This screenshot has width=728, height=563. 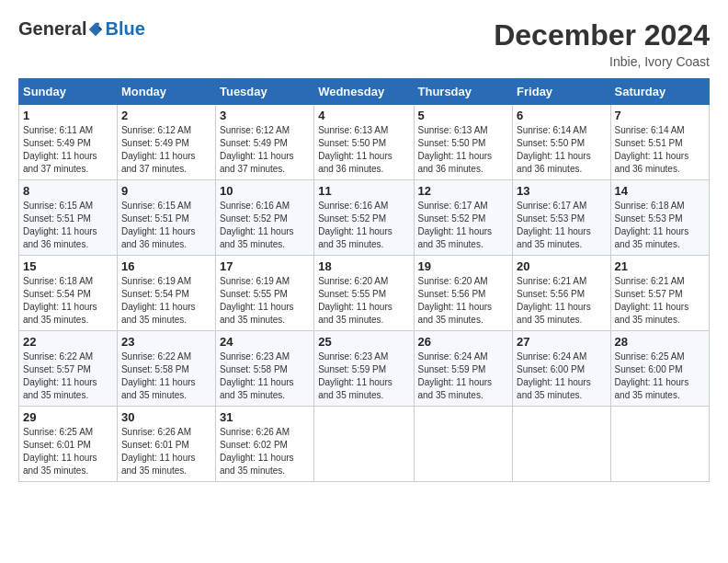 What do you see at coordinates (265, 293) in the screenshot?
I see `calendar-cell: 17Sunrise: 6:19 AMSunset: 5:55 PMDayligh…` at bounding box center [265, 293].